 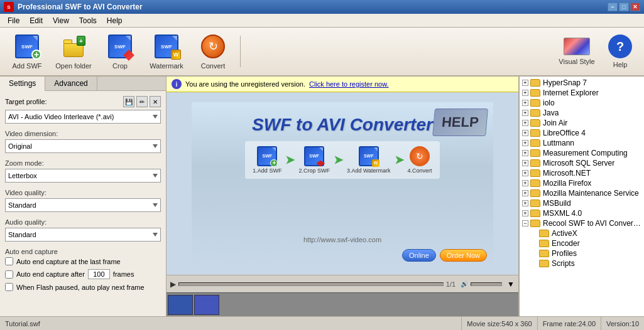 I want to click on help-badge: HELP, so click(x=460, y=122).